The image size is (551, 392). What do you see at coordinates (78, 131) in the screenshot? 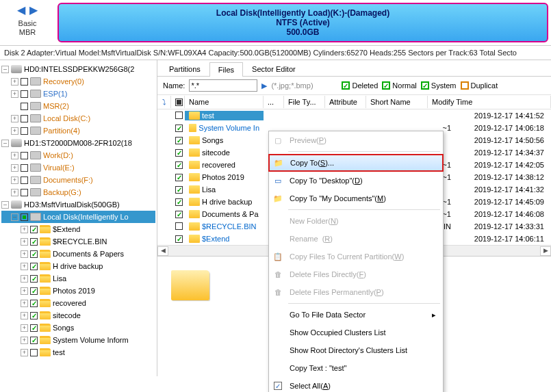
I see `tree-item: +Partition(4)` at bounding box center [78, 131].